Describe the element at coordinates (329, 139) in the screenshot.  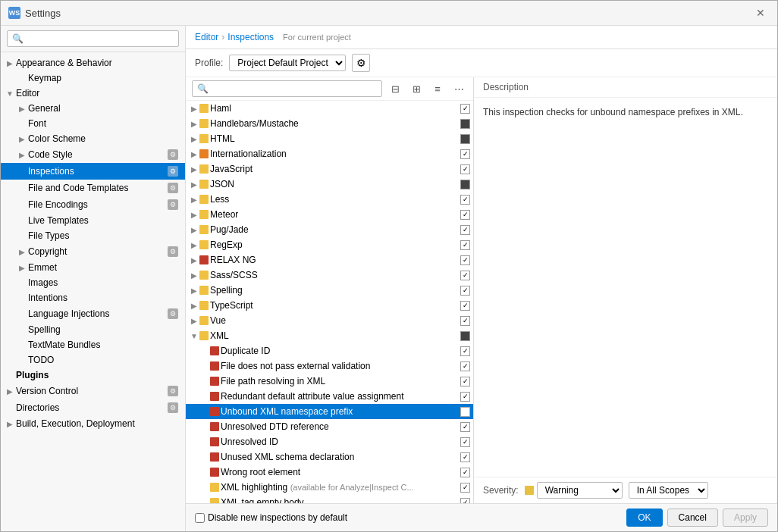
I see `insp-item-html: ▶ HTML` at that location.